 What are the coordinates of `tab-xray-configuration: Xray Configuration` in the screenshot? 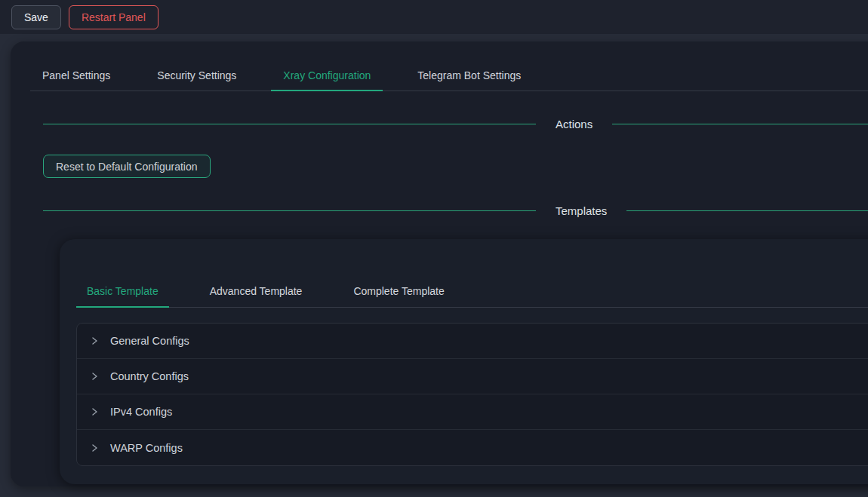 It's located at (327, 75).